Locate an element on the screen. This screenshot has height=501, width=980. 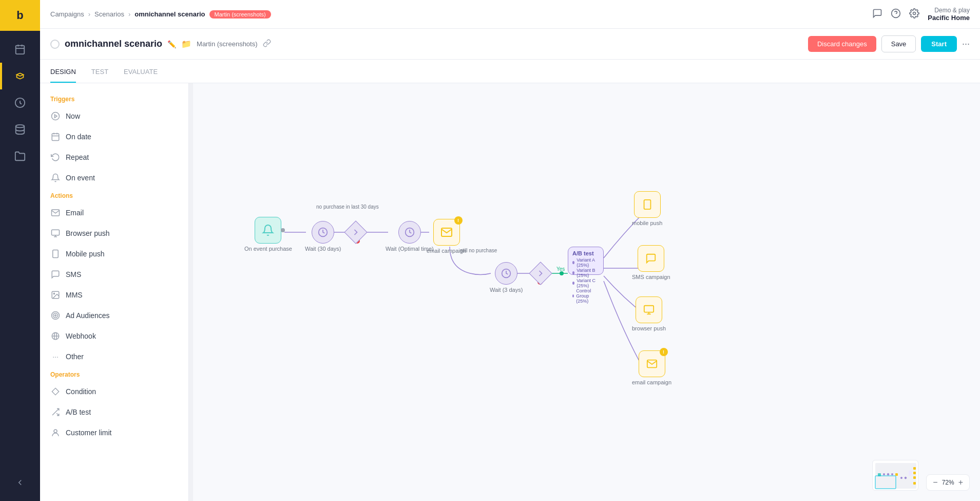
nav-item-calendar is located at coordinates (20, 49).